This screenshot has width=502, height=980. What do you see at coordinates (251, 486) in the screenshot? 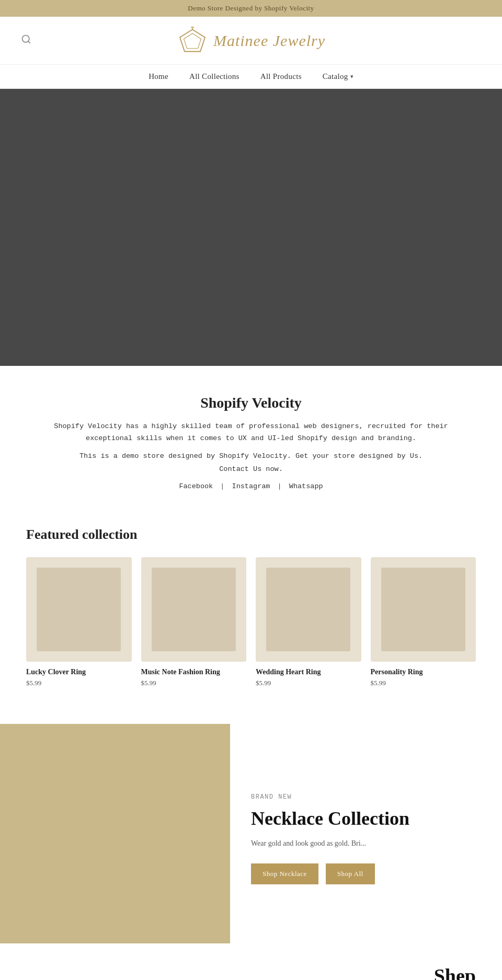
I see `instagram-link: Instagram` at bounding box center [251, 486].